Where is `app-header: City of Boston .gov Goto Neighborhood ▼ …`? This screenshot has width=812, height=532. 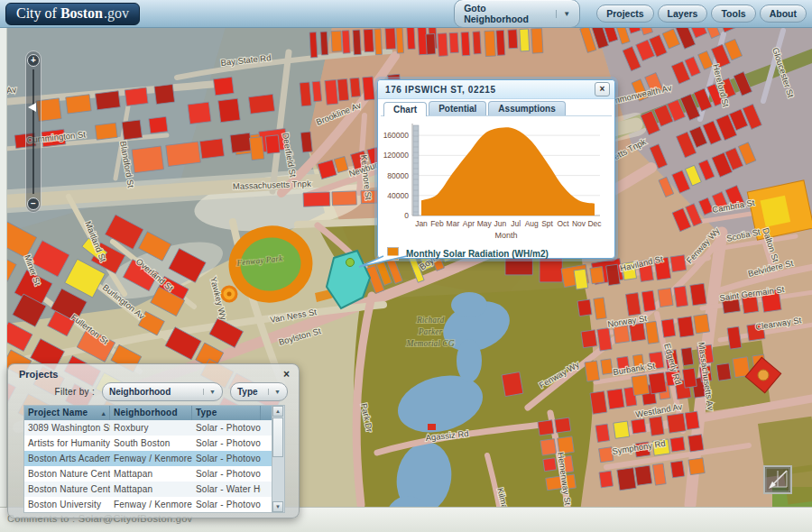 app-header: City of Boston .gov Goto Neighborhood ▼ … is located at coordinates (406, 14).